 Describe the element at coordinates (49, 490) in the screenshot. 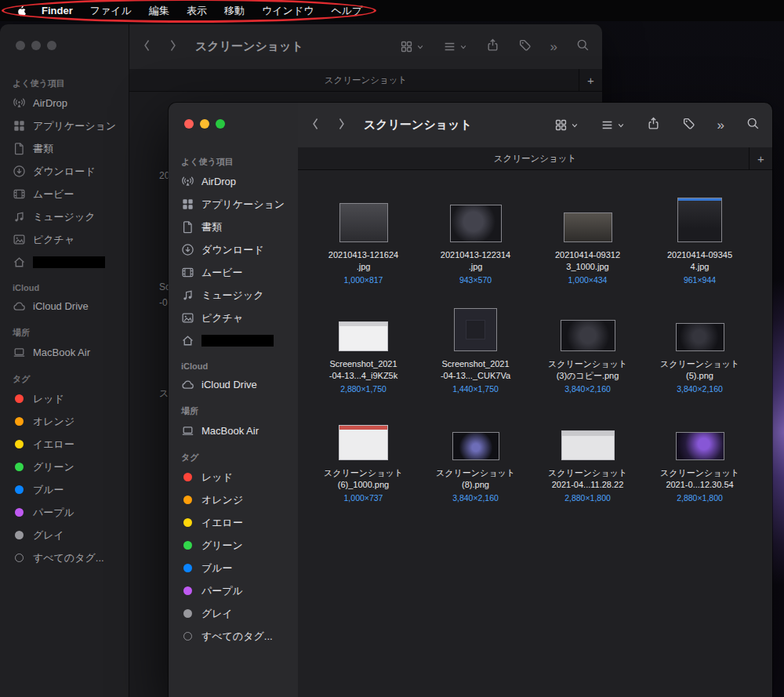

I see `tag-label: ブルー` at that location.